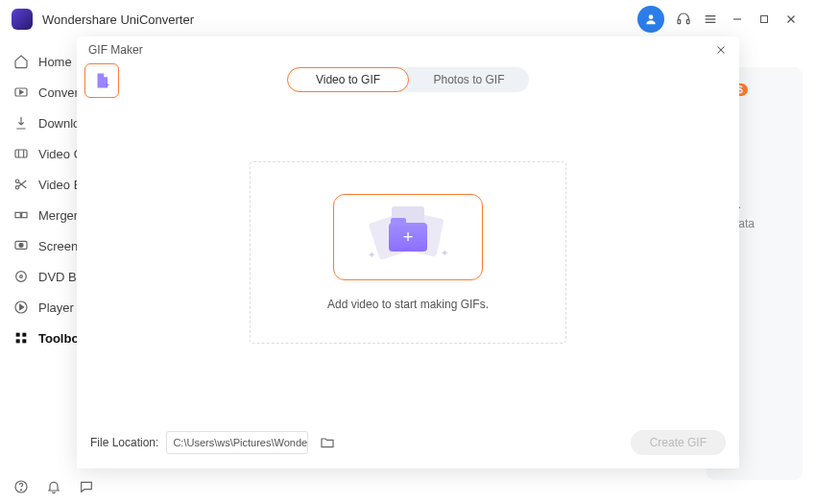 The width and height of the screenshot is (816, 504). I want to click on file-plus-icon: +, so click(102, 81).